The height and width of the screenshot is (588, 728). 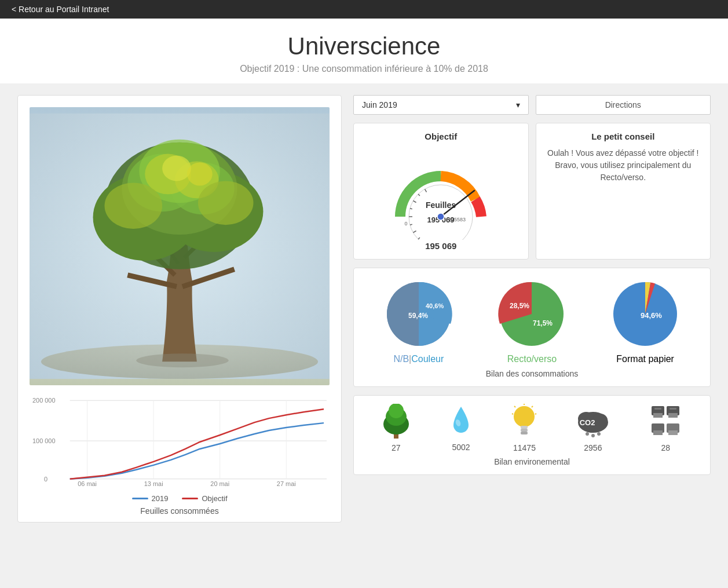 I want to click on svg-text: 40,6%, so click(x=434, y=306).